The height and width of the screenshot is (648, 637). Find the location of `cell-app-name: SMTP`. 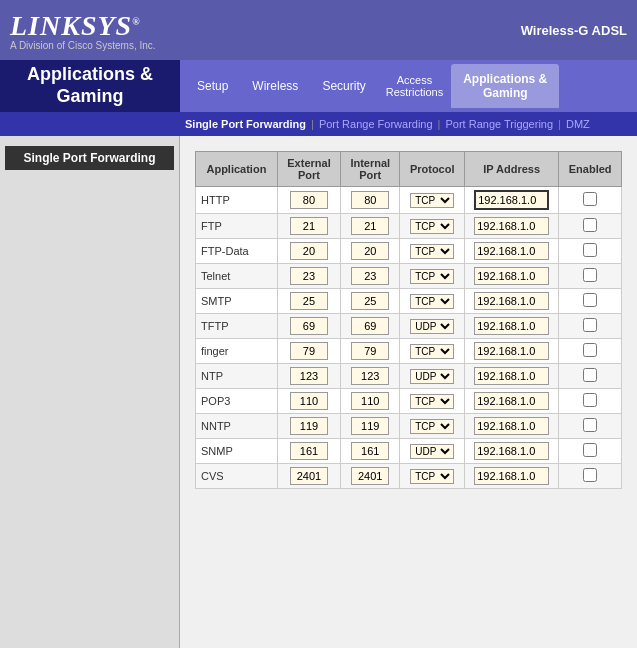

cell-app-name: SMTP is located at coordinates (237, 302).